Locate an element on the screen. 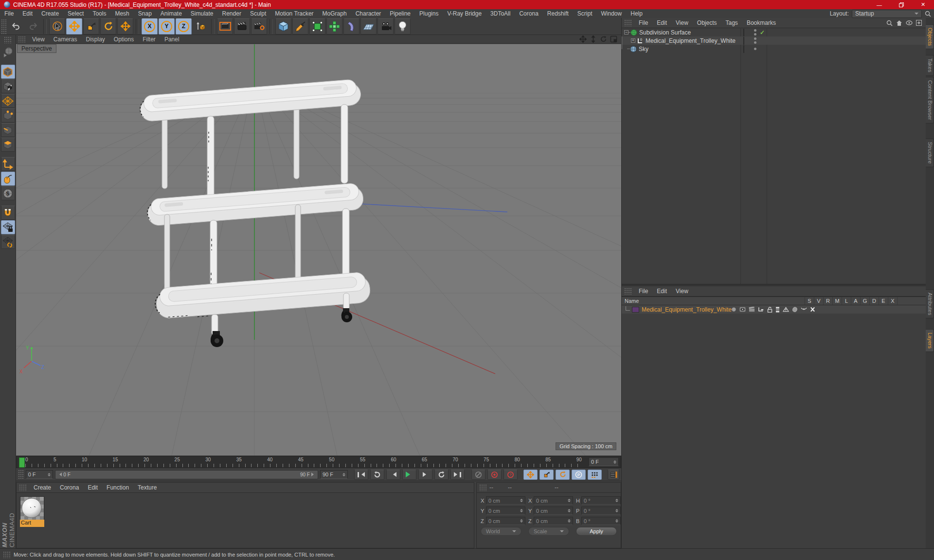  menu-item: Motion Tracker is located at coordinates (294, 14).